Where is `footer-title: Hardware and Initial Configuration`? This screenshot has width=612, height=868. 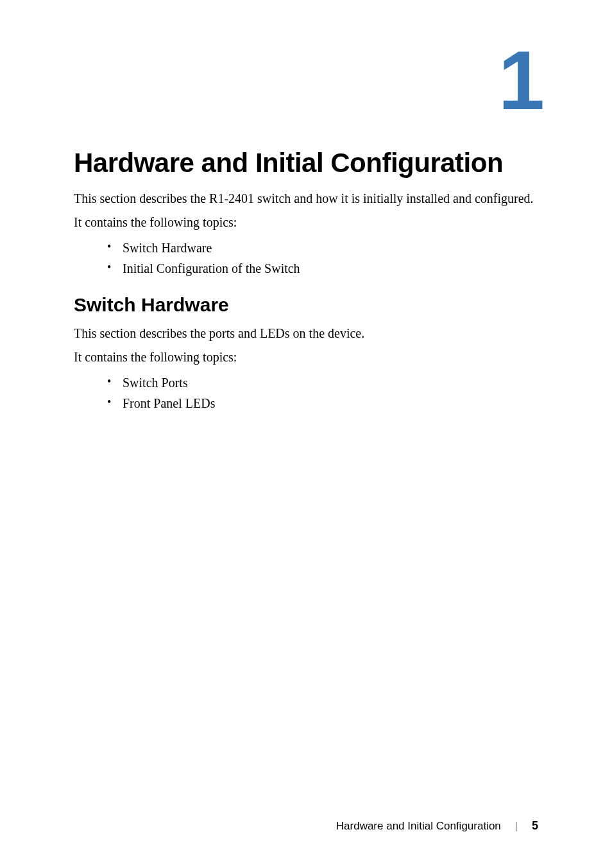 footer-title: Hardware and Initial Configuration is located at coordinates (418, 826).